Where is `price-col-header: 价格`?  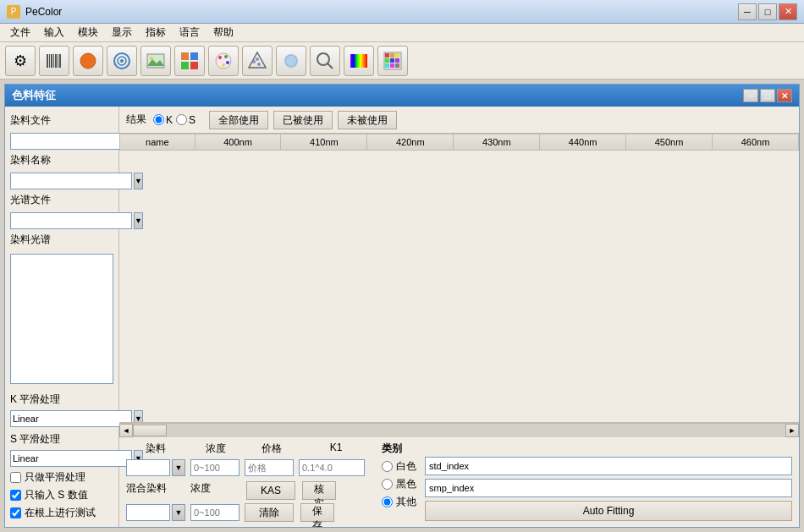 price-col-header: 价格 is located at coordinates (272, 448).